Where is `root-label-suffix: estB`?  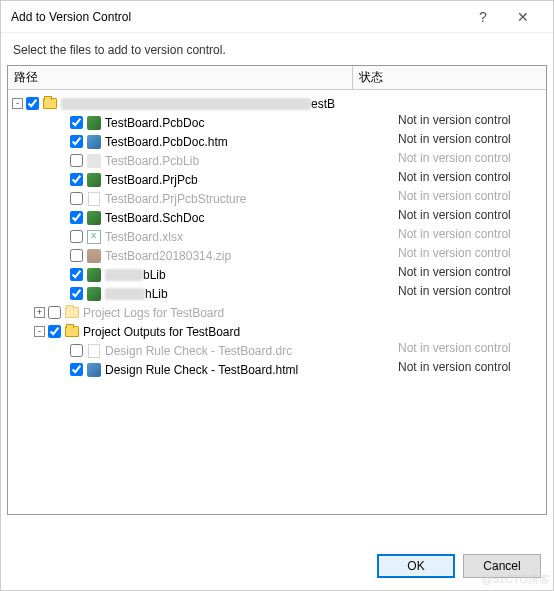
root-label-suffix: estB is located at coordinates (323, 104).